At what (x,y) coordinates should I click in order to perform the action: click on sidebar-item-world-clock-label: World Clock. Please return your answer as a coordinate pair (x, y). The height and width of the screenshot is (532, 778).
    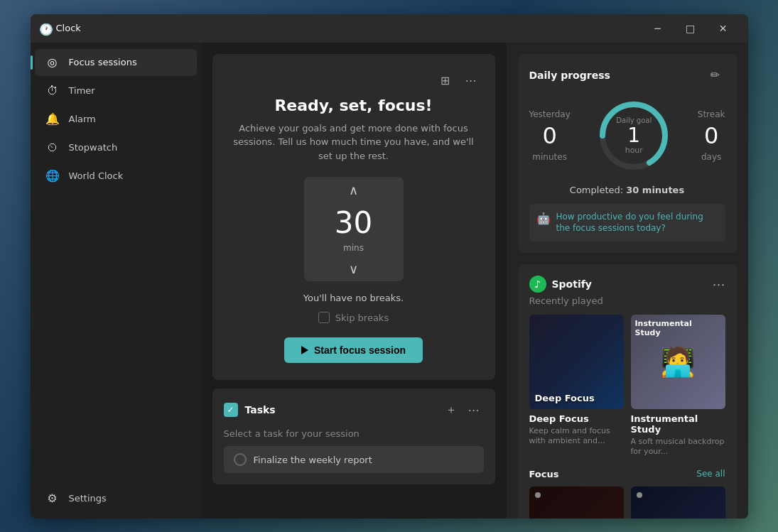
    Looking at the image, I should click on (97, 176).